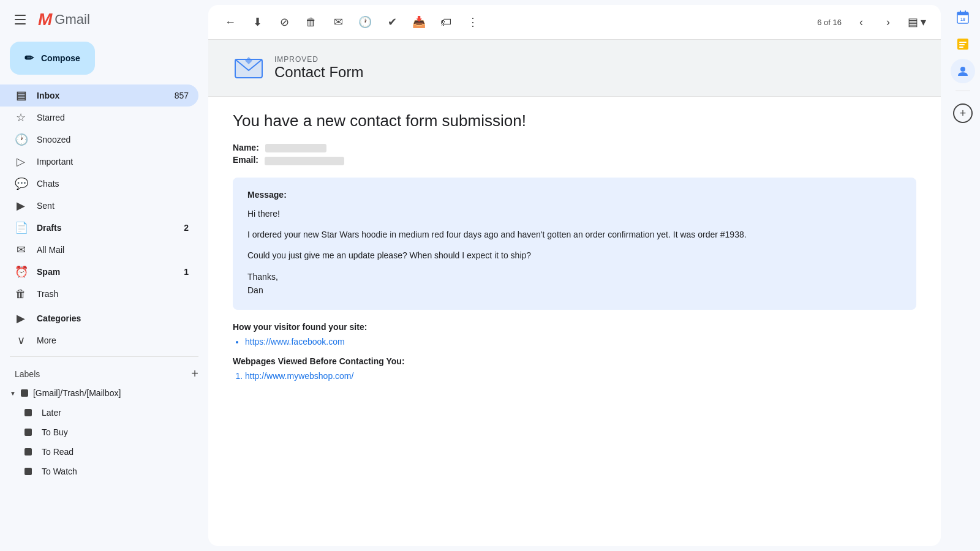 This screenshot has width=980, height=551. What do you see at coordinates (581, 342) in the screenshot?
I see `visitor-links-list: https://www.facebook.com` at bounding box center [581, 342].